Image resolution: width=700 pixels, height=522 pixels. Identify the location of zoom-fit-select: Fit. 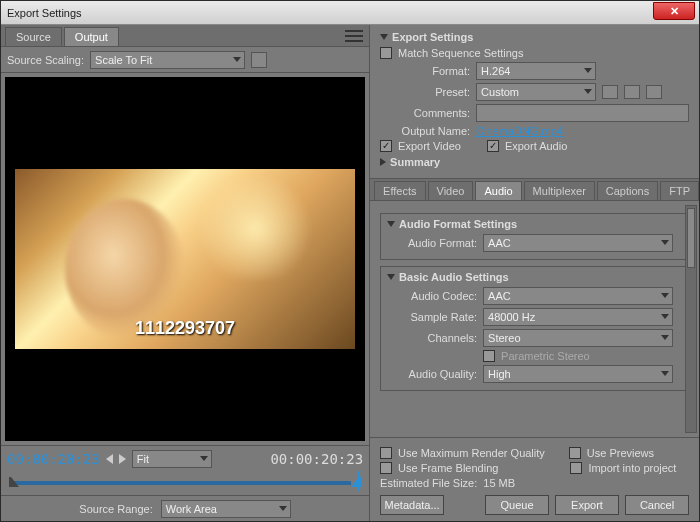
(172, 459).